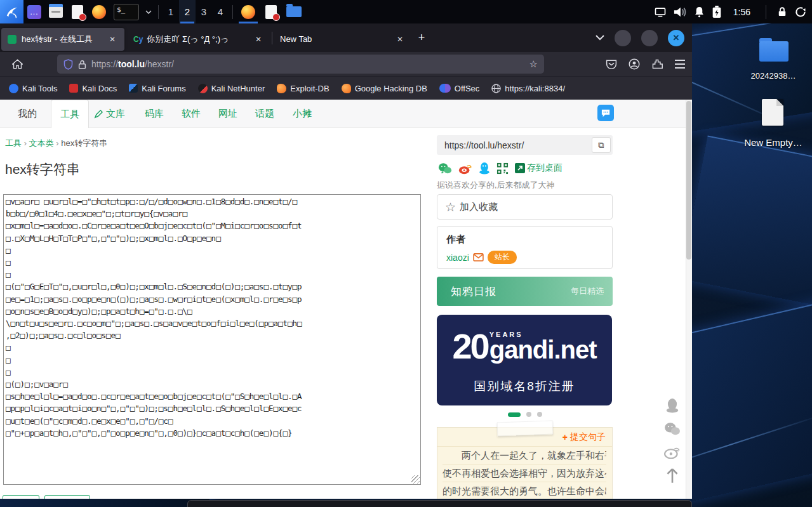  I want to click on url-bar: https://tool.lu/hexstr/ ☆, so click(301, 64).